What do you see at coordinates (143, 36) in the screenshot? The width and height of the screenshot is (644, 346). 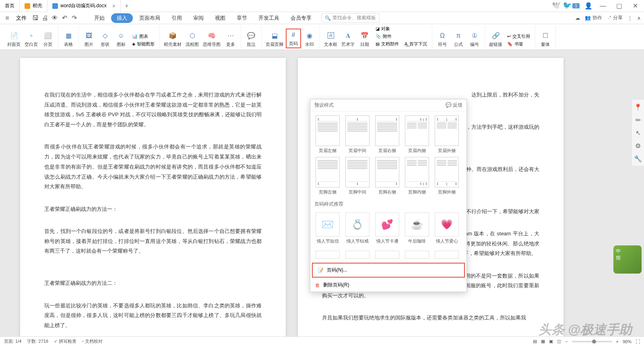 I see `chart-button: 📊 图表` at bounding box center [143, 36].